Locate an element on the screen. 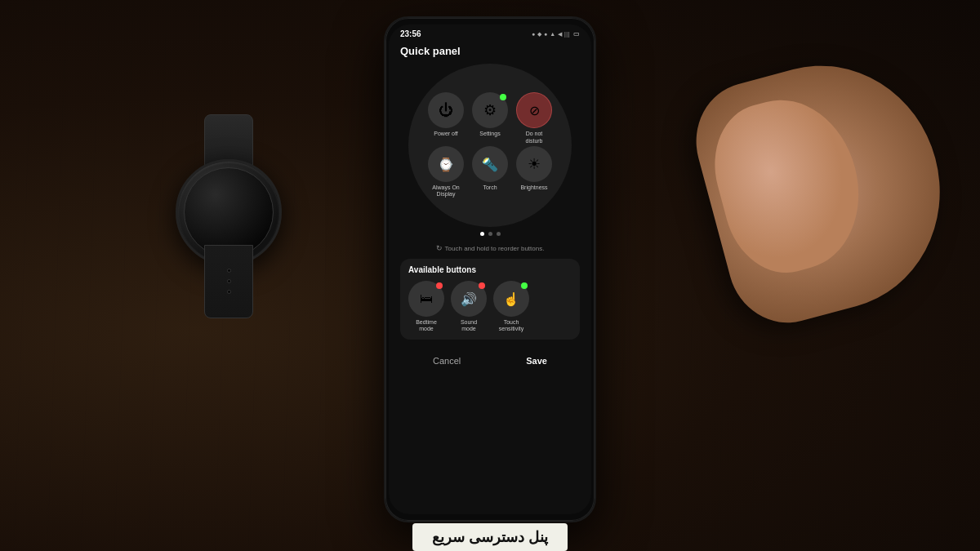 This screenshot has width=980, height=551. power-off-label: Power off is located at coordinates (446, 134).